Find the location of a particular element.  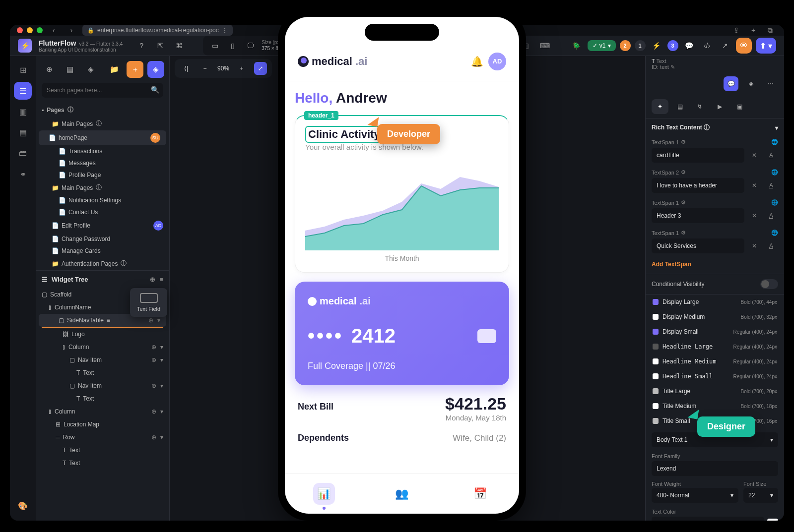

nav-forward-icon: › is located at coordinates (71, 30).